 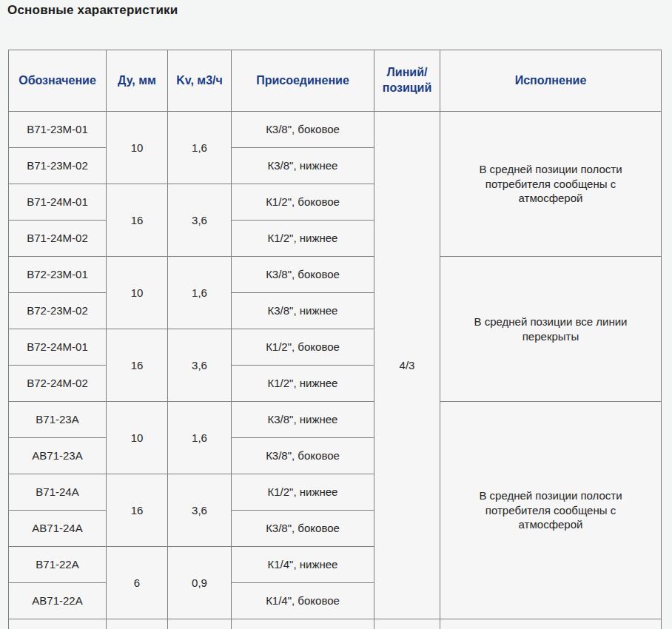 What do you see at coordinates (58, 456) in the screenshot?
I see `designation-cell: АВ71-23А` at bounding box center [58, 456].